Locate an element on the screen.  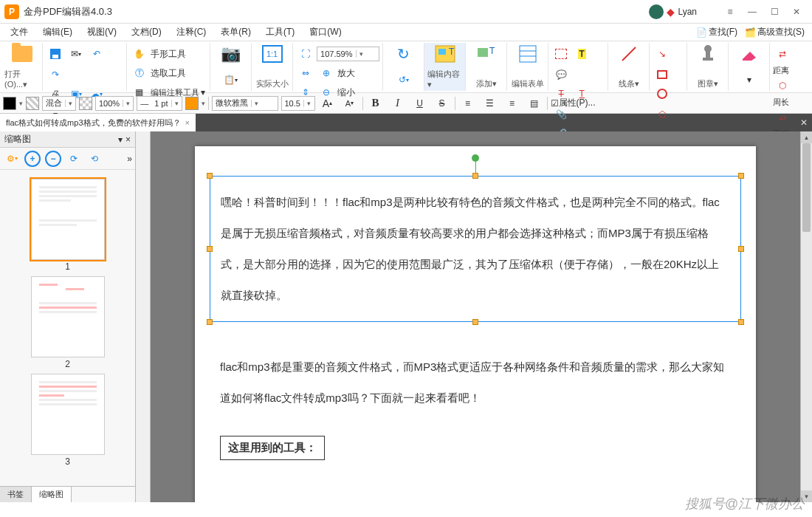
zoom-combo: 107.59%▾ is located at coordinates (348, 54).